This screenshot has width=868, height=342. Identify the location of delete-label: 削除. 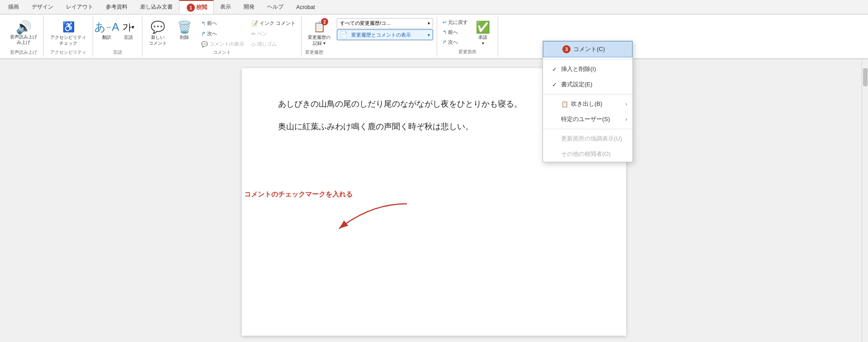
(184, 40).